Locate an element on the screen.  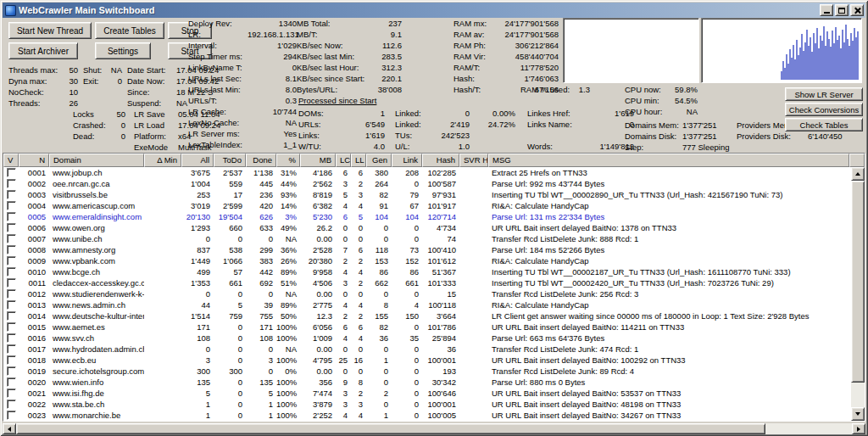
table-row: 0015www.aemet.es1710171100%6'05666820101… is located at coordinates (427, 327).